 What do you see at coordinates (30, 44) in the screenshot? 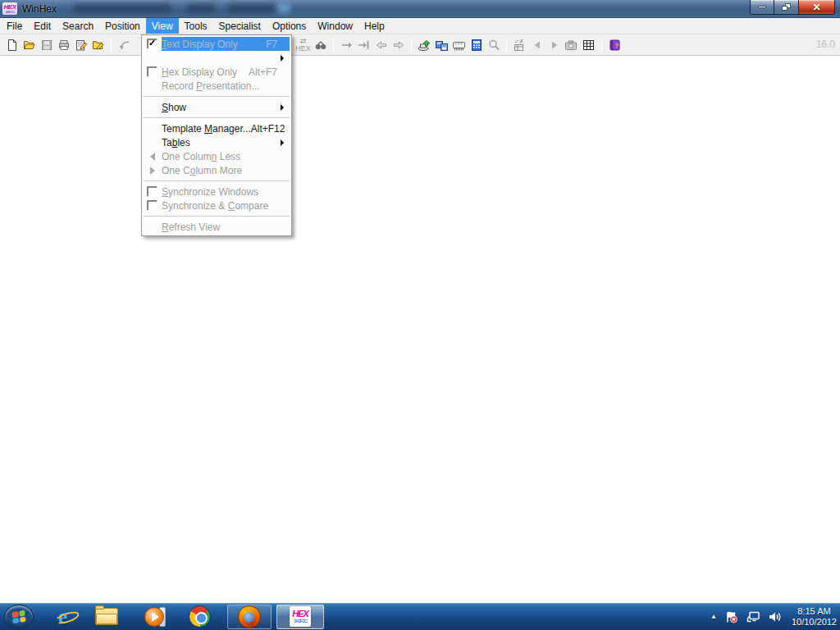
I see `open-file-icon` at bounding box center [30, 44].